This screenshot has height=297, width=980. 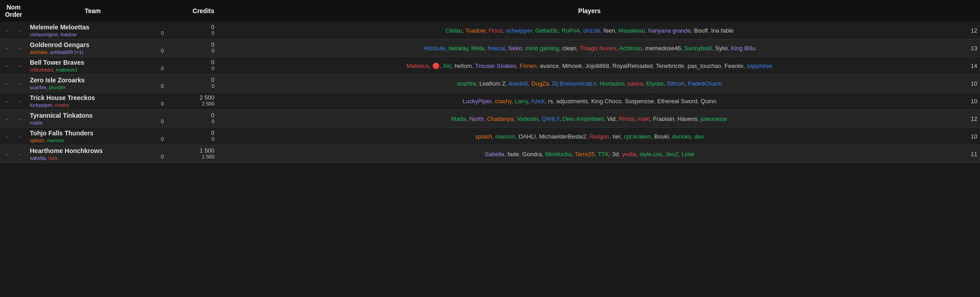 What do you see at coordinates (651, 154) in the screenshot?
I see `player-name: style.css` at bounding box center [651, 154].